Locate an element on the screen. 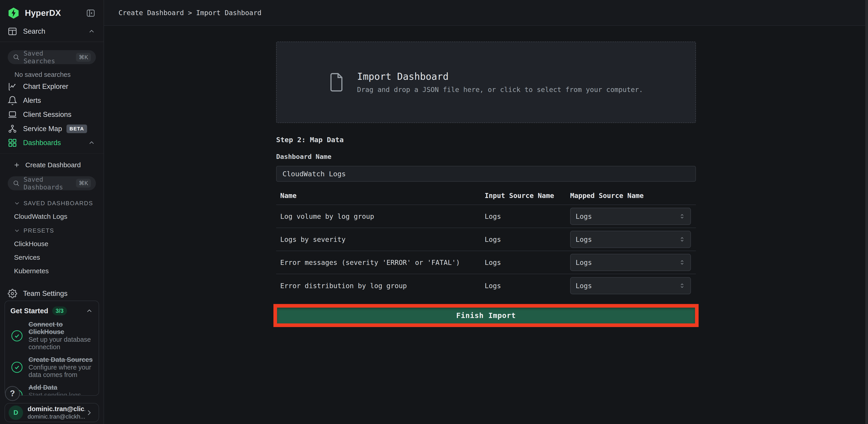  laptop-icon is located at coordinates (12, 115).